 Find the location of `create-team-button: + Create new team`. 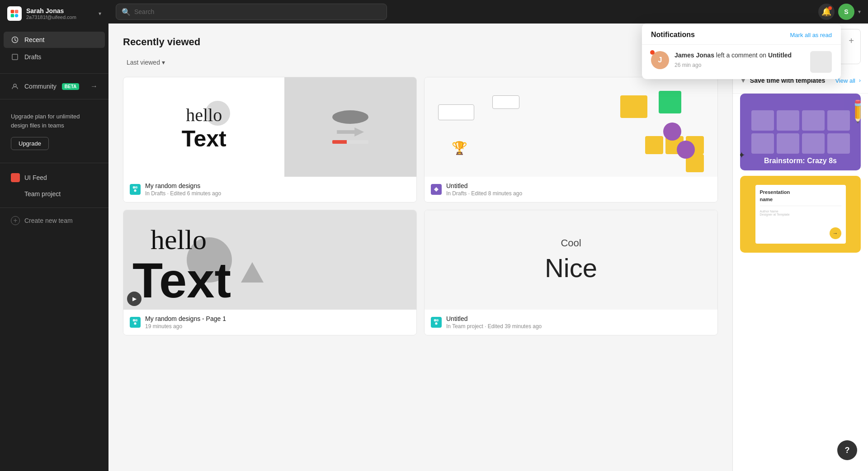

create-team-button: + Create new team is located at coordinates (54, 221).